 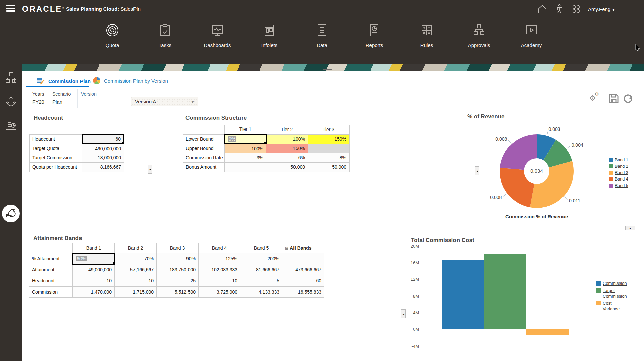 What do you see at coordinates (537, 171) in the screenshot?
I see `pct-revenue-donut-chart: 0.0030.0040.0110.0080.0080.034` at bounding box center [537, 171].